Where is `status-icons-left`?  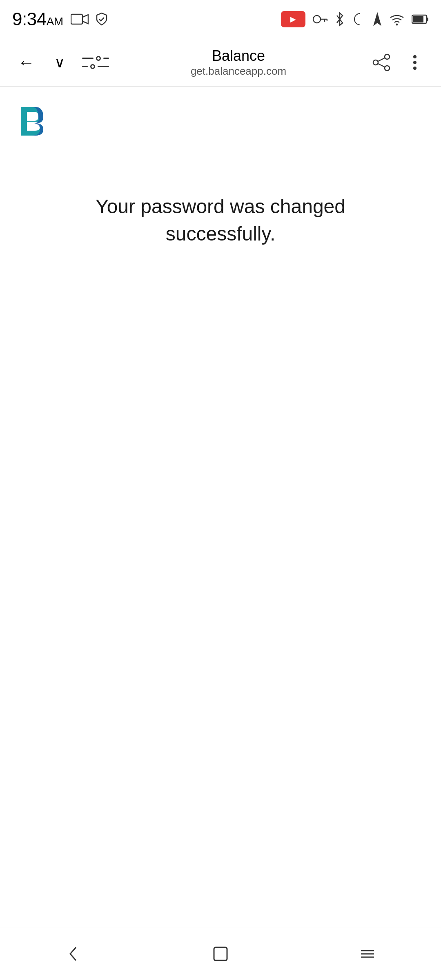
status-icons-left is located at coordinates (90, 19).